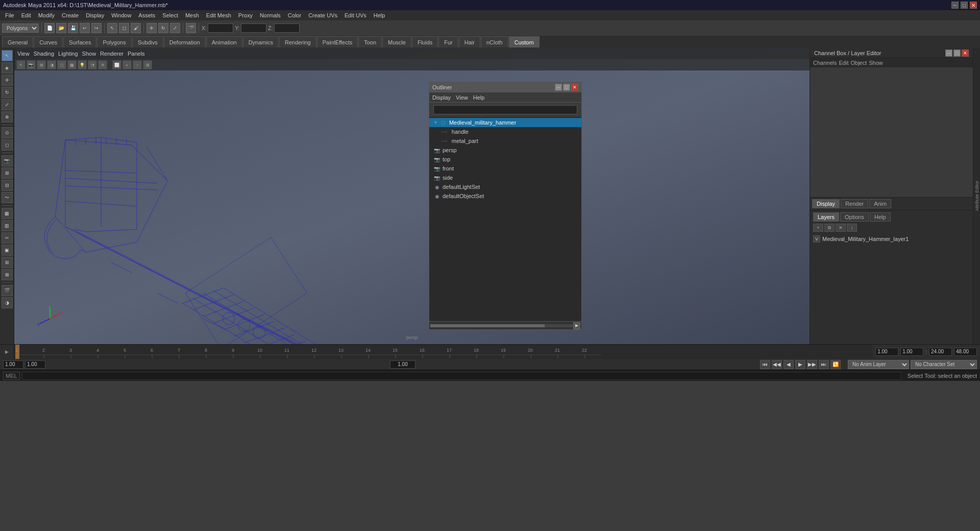 Image resolution: width=980 pixels, height=531 pixels. What do you see at coordinates (185, 42) in the screenshot?
I see `tab-deformation: Deformation` at bounding box center [185, 42].